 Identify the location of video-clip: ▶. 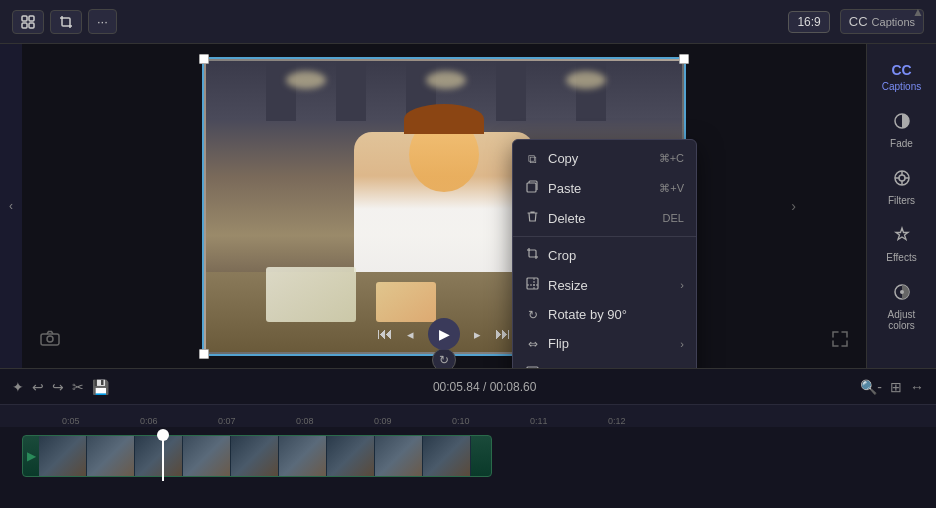
(257, 456).